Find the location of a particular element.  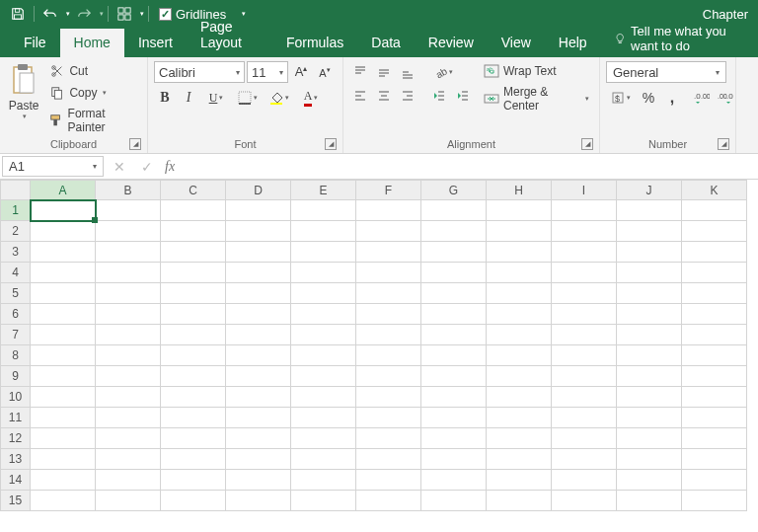

align-middle-button is located at coordinates (384, 72).